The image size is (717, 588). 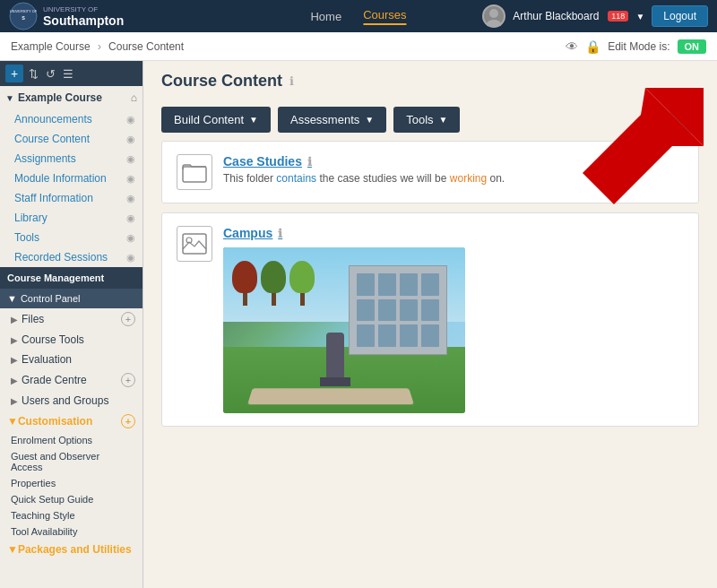 What do you see at coordinates (72, 532) in the screenshot?
I see `sidebar-item-tool-availability: Tool Availability` at bounding box center [72, 532].